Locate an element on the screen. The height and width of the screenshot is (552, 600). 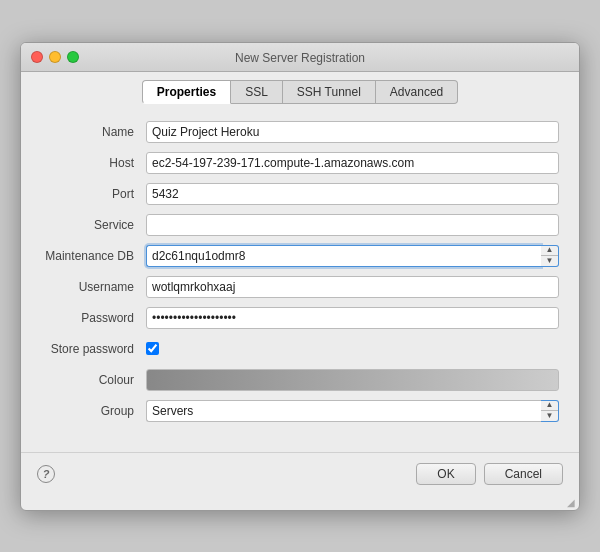
group-stepper-up: ▲ is located at coordinates (550, 406).